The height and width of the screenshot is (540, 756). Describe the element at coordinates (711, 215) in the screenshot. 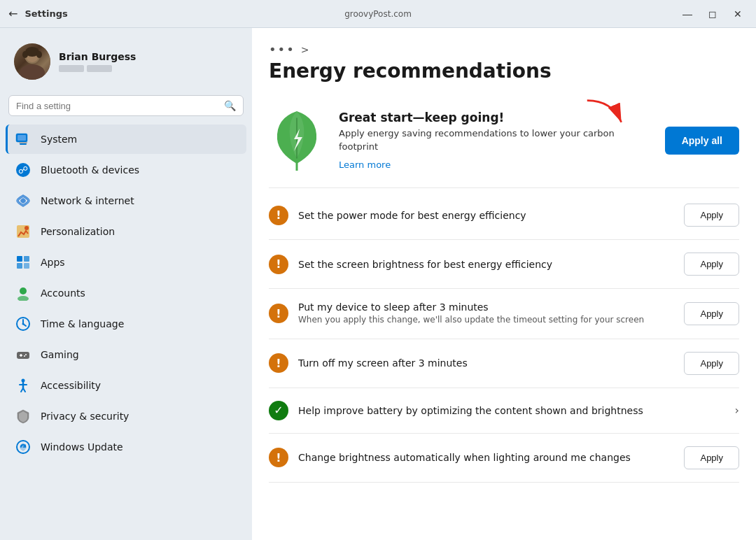

I see `apply-button-power-mode: Apply` at that location.